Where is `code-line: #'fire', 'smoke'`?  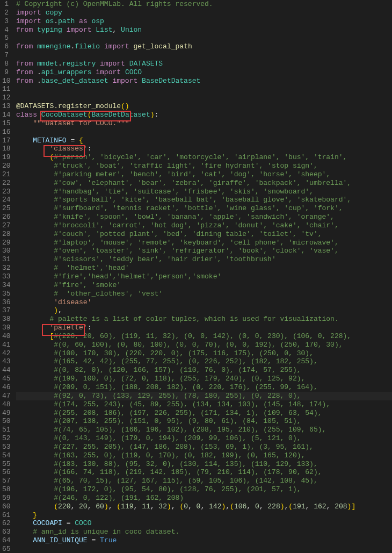
code-line: #'fire', 'smoke' is located at coordinates (204, 285).